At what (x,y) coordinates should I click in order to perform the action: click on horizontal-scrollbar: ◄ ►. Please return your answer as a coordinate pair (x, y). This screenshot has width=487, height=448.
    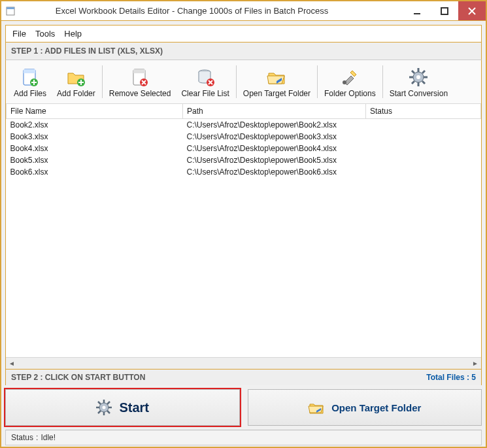
    Looking at the image, I should click on (243, 363).